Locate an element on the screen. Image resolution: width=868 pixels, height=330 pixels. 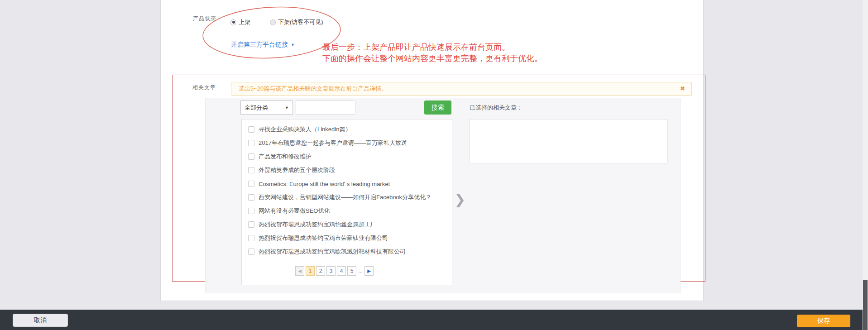
search-button: 搜索 is located at coordinates (438, 108).